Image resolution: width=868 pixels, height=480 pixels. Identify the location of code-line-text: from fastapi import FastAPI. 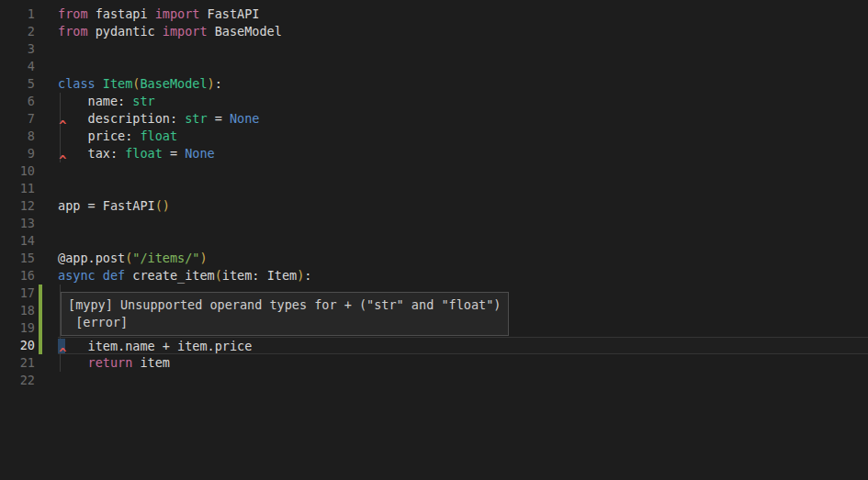
(463, 15).